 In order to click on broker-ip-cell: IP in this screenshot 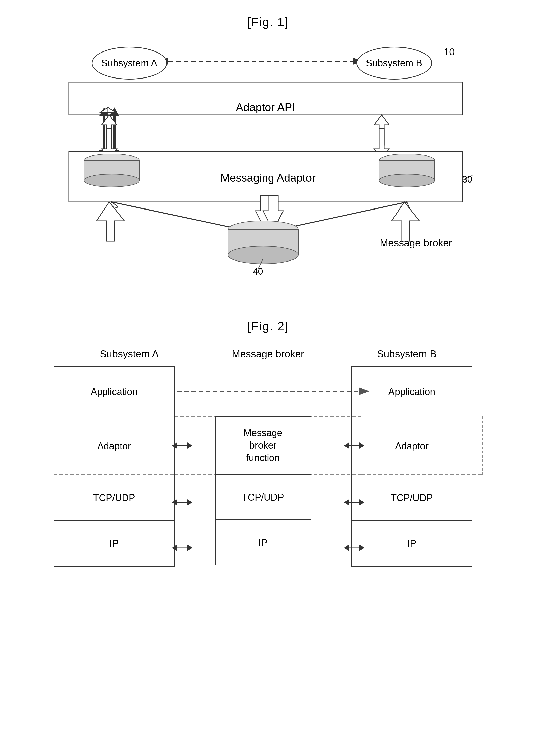, I will do `click(263, 543)`.